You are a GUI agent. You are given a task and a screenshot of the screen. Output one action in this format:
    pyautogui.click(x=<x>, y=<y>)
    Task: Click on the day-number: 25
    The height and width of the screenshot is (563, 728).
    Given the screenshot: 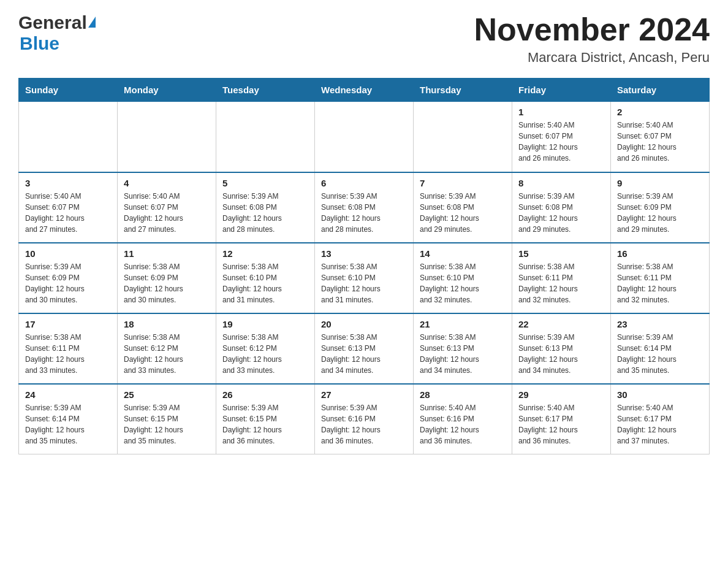 What is the action you would take?
    pyautogui.click(x=167, y=395)
    